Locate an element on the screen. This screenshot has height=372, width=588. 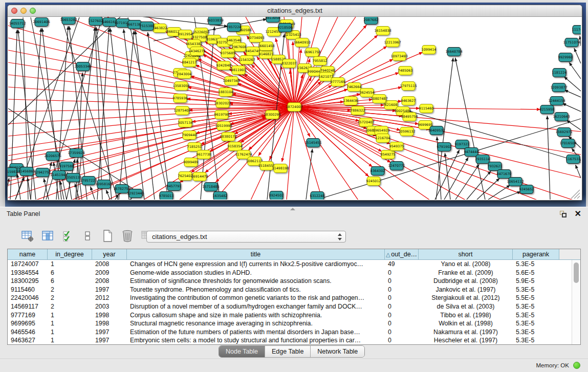
graph-node: 15692971 is located at coordinates (564, 132).